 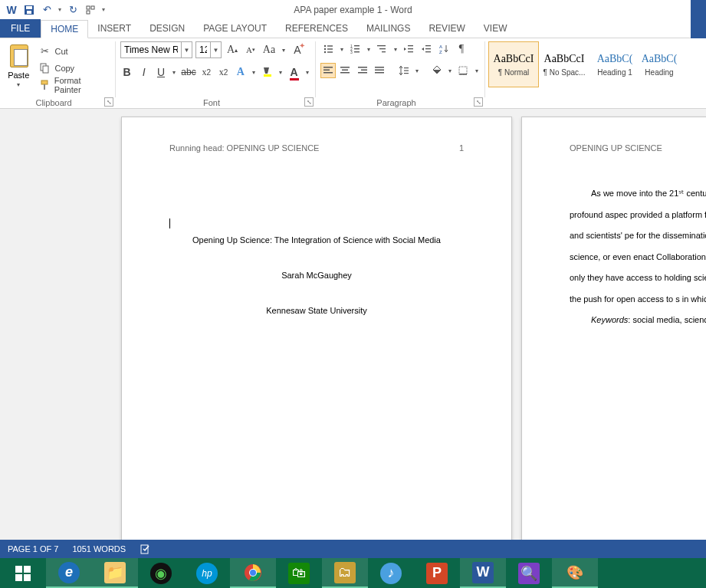 I want to click on window-title: APA paper example 1 - Word, so click(x=353, y=10).